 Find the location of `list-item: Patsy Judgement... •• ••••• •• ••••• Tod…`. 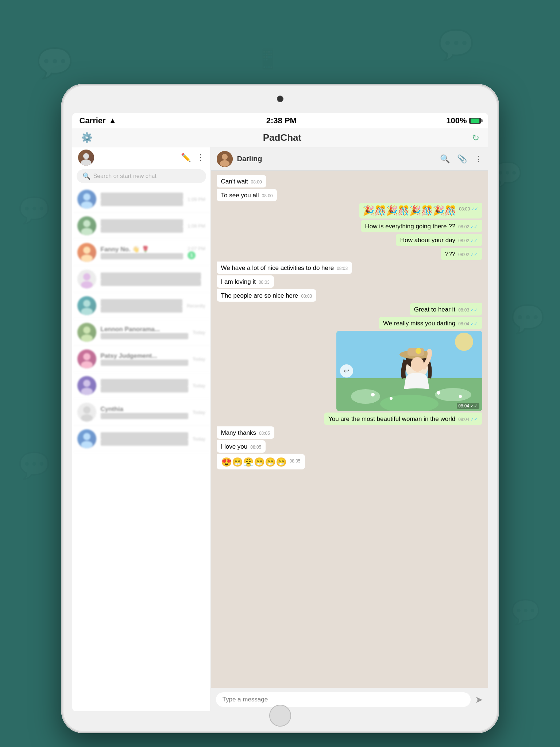

list-item: Patsy Judgement... •• ••••• •• ••••• Tod… is located at coordinates (142, 359).